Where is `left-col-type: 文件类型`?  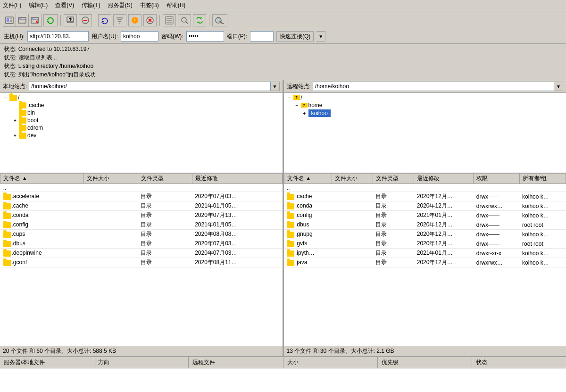 left-col-type: 文件类型 is located at coordinates (165, 179).